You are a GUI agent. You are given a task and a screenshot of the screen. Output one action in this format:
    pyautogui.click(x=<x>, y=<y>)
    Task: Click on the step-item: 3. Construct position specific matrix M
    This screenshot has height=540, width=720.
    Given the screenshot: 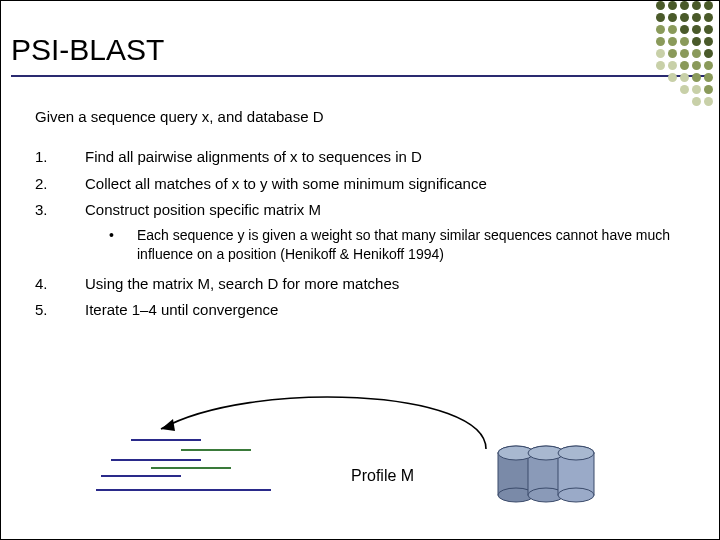 What is the action you would take?
    pyautogui.click(x=360, y=210)
    